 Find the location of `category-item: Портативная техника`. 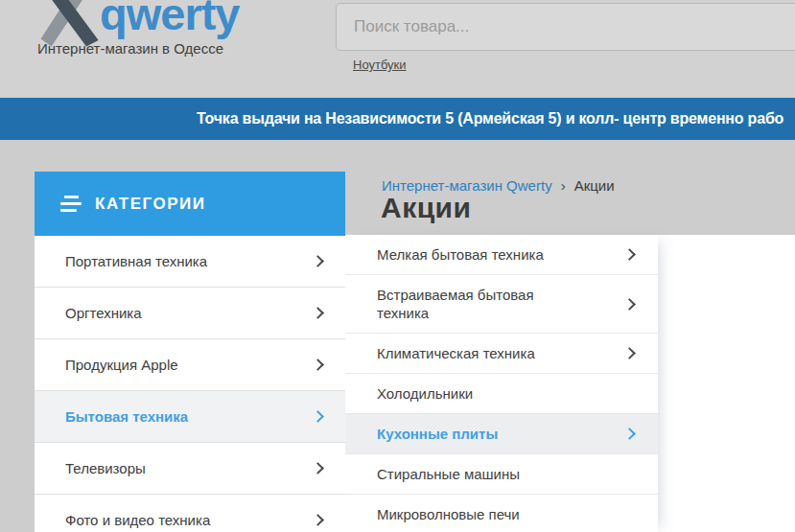

category-item: Портативная техника is located at coordinates (190, 262).